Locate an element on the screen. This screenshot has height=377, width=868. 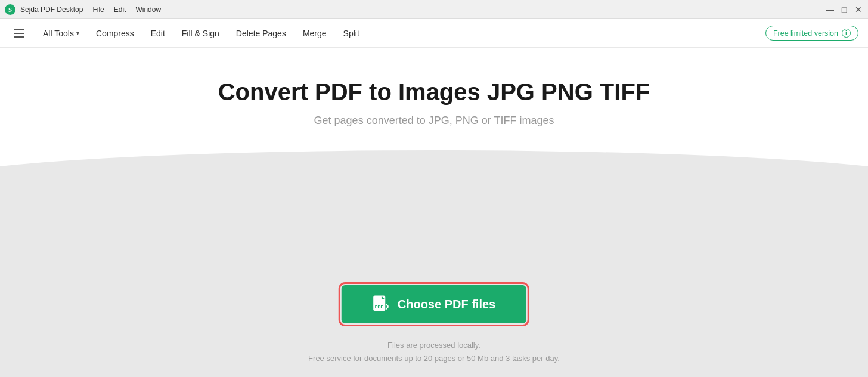
nav-delete-pages-label: Delete Pages is located at coordinates (261, 33).